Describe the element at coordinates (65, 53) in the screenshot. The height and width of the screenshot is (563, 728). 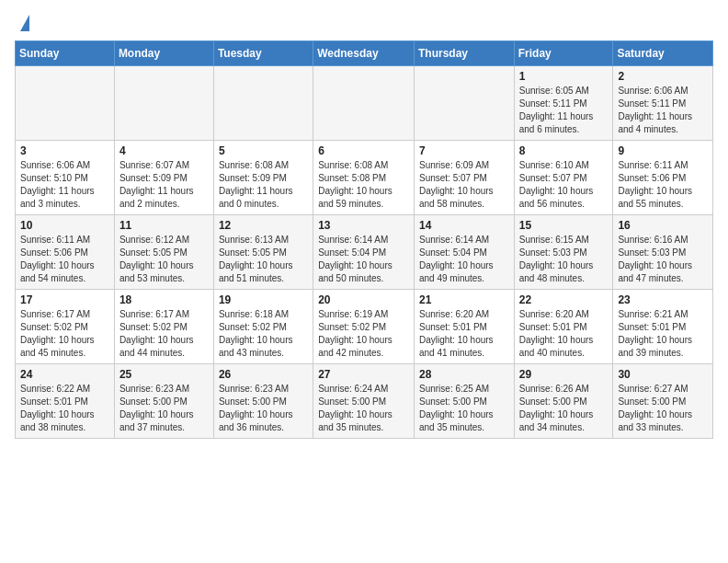
I see `weekday-header-sunday: Sunday` at that location.